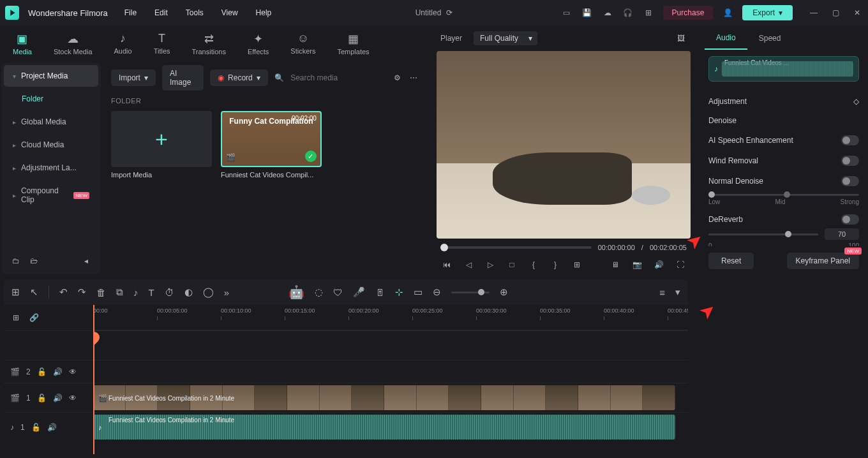 This screenshot has width=868, height=458. I want to click on menu-edit: Edit, so click(161, 13).